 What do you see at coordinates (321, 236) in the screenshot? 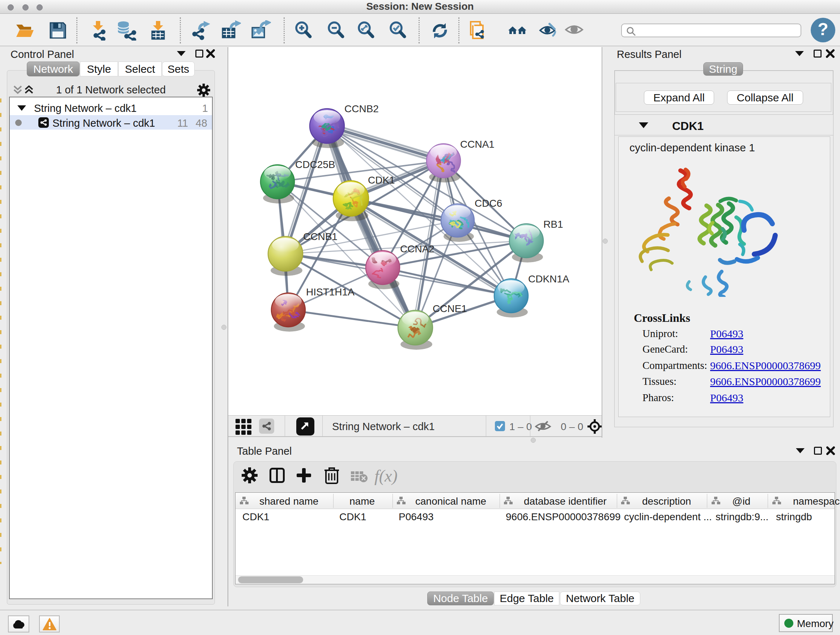
I see `svg-text: CCNB1` at bounding box center [321, 236].